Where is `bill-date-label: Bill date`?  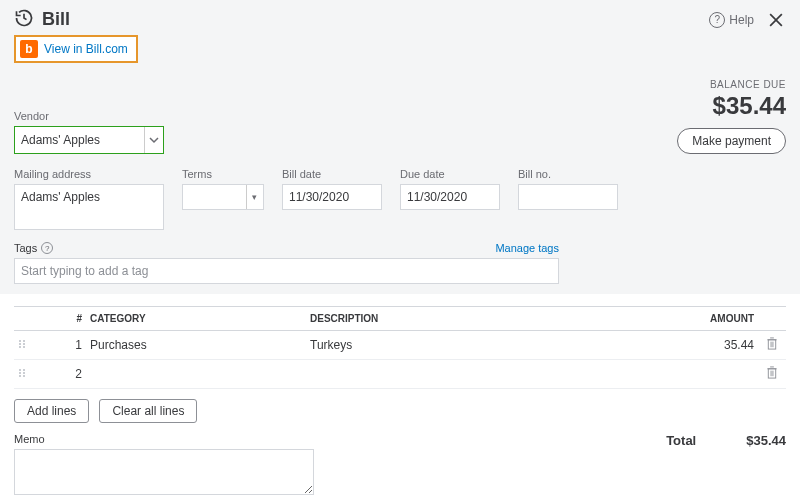 bill-date-label: Bill date is located at coordinates (332, 174).